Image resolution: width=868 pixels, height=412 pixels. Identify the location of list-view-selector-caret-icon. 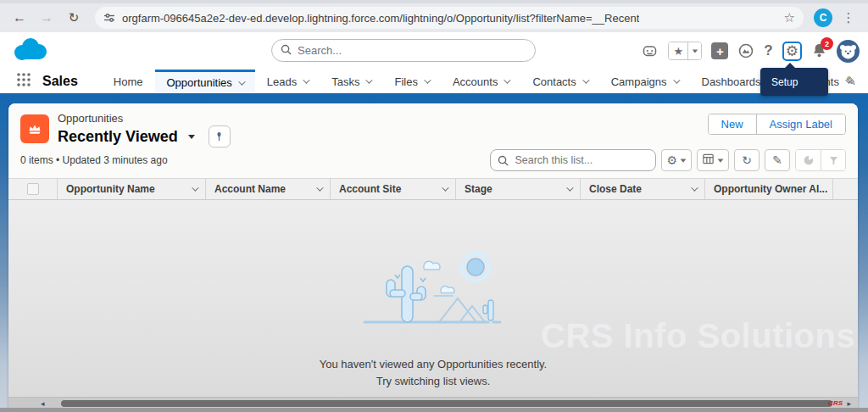
(192, 137).